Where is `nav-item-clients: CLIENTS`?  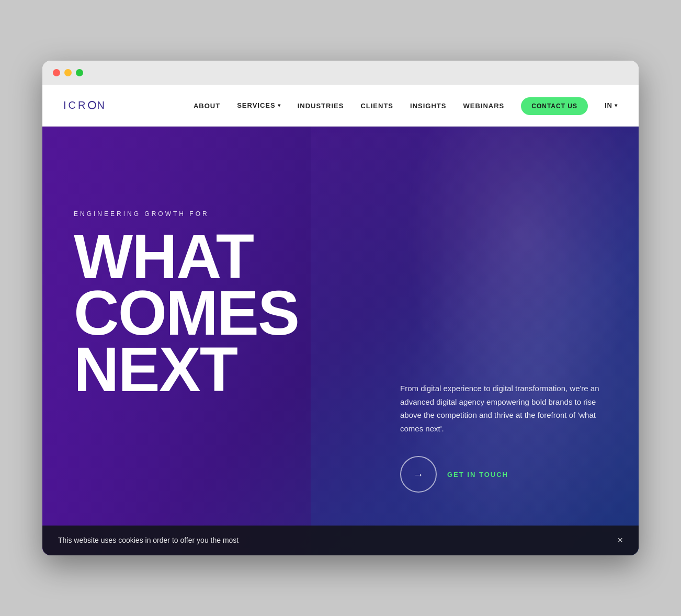
nav-item-clients: CLIENTS is located at coordinates (377, 106).